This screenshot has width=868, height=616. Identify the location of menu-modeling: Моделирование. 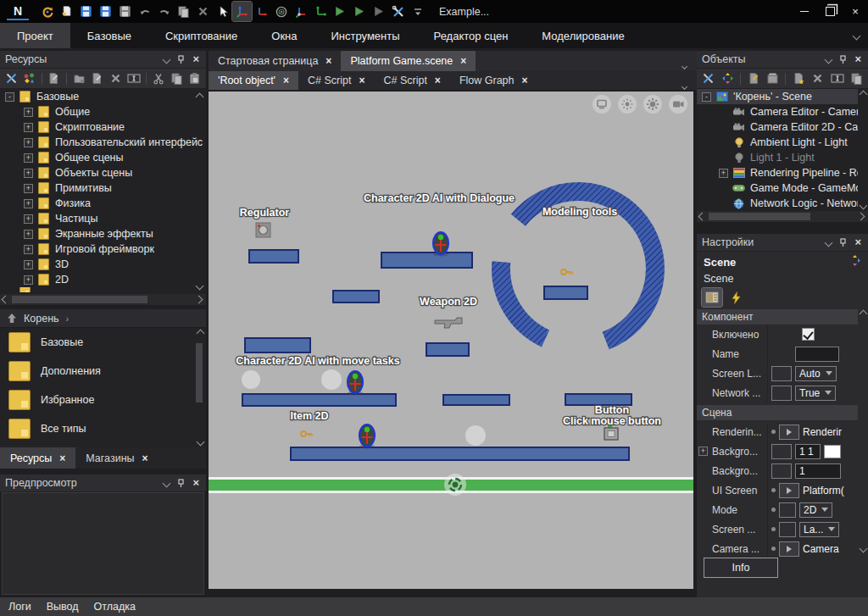
(583, 36).